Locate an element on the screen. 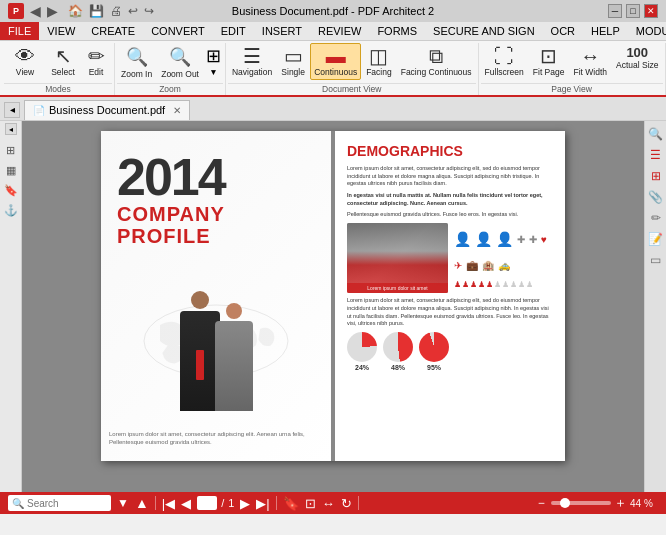  nav-forward: ▶ is located at coordinates (52, 11).